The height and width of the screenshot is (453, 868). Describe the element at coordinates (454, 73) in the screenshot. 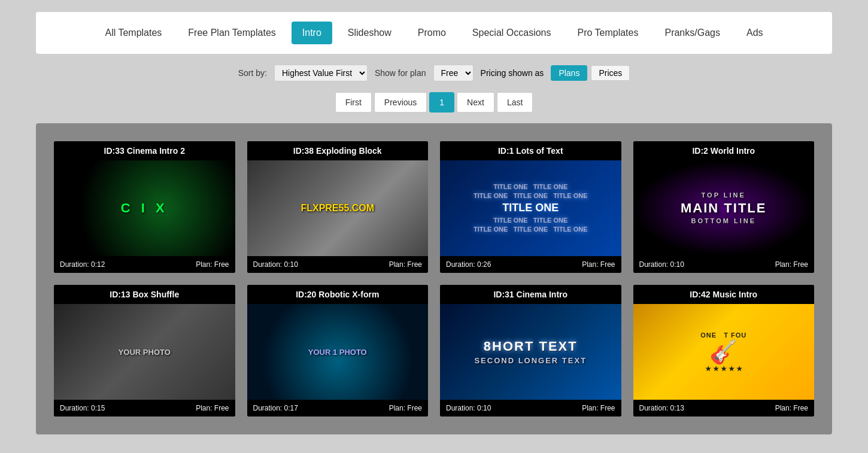

I see `show-for-select: FreeProAll` at that location.